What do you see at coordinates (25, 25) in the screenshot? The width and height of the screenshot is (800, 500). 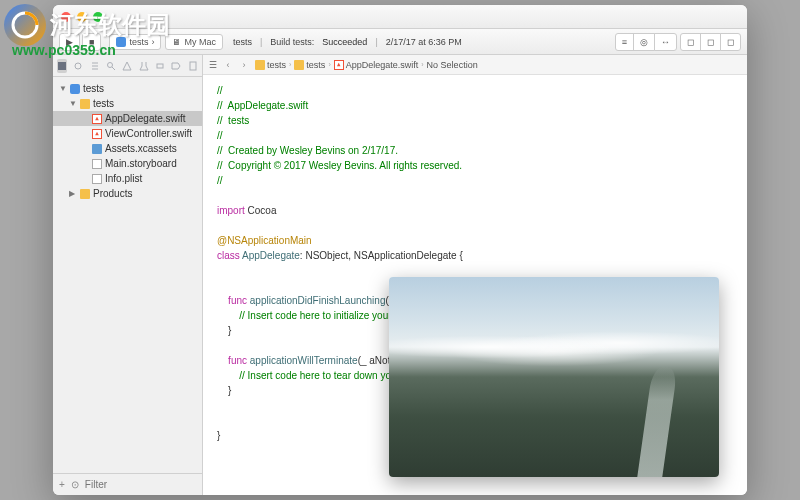 I see `watermark-logo` at bounding box center [25, 25].